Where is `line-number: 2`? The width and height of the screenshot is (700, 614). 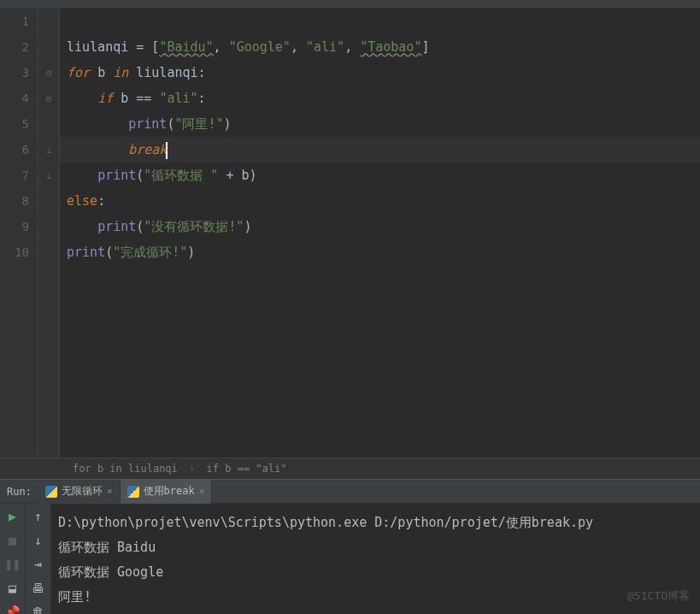 line-number: 2 is located at coordinates (15, 47).